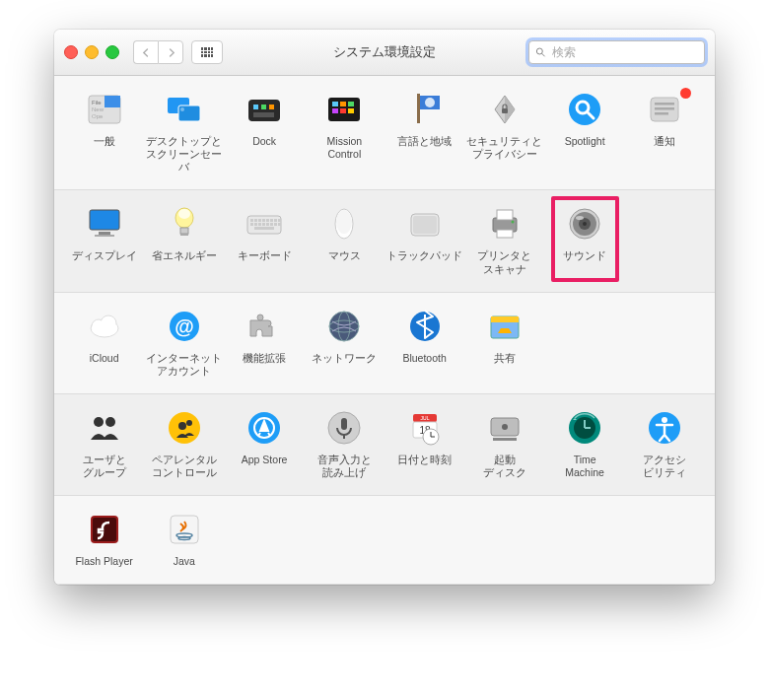 Image resolution: width=769 pixels, height=700 pixels. What do you see at coordinates (586, 444) in the screenshot?
I see `pref-item-timemachine: Time Machine` at bounding box center [586, 444].